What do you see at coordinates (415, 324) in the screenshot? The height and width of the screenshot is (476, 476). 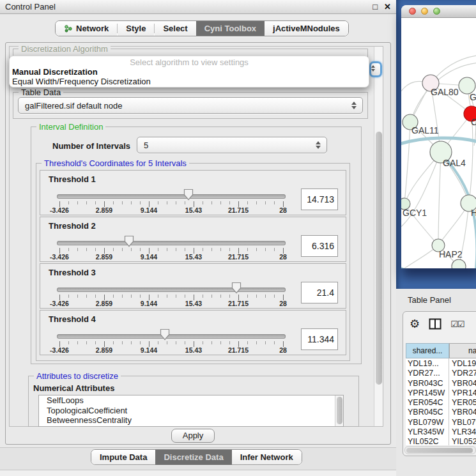 I see `gear-icon: ⚙` at bounding box center [415, 324].